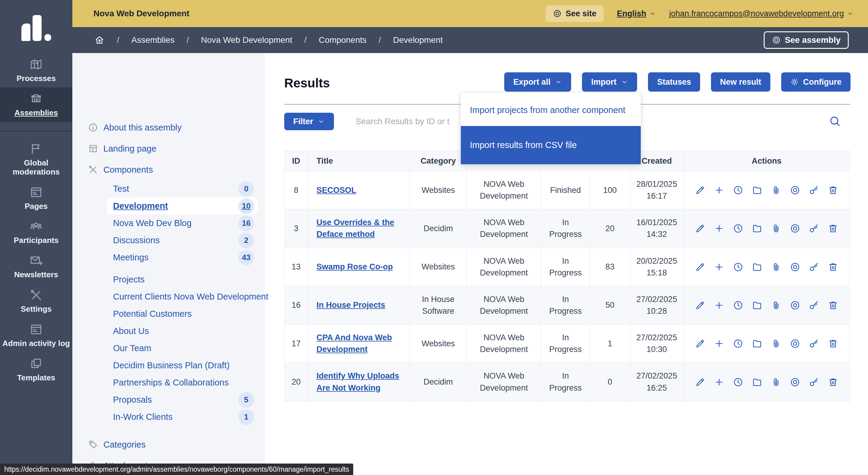 The image size is (868, 475). Describe the element at coordinates (36, 266) in the screenshot. I see `sidebar-item: Newsletters` at that location.